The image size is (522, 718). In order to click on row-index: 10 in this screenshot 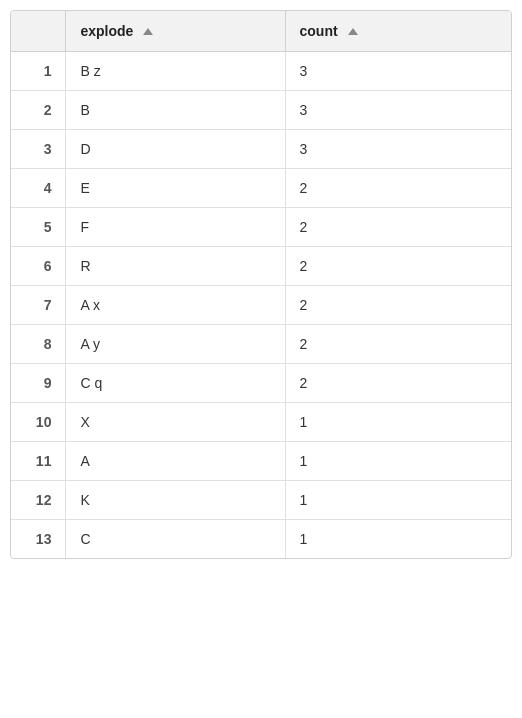, I will do `click(38, 422)`.